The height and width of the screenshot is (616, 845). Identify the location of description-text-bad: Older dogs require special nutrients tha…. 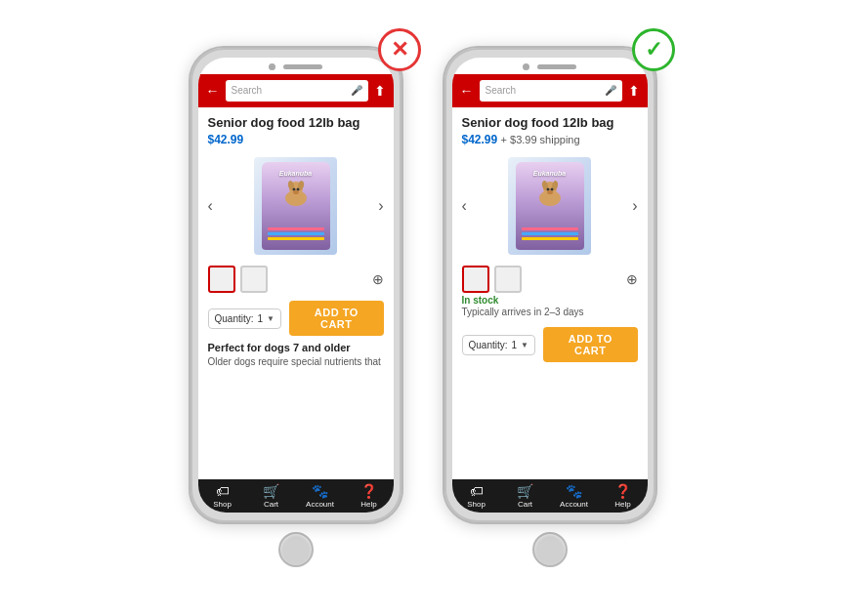
(296, 361).